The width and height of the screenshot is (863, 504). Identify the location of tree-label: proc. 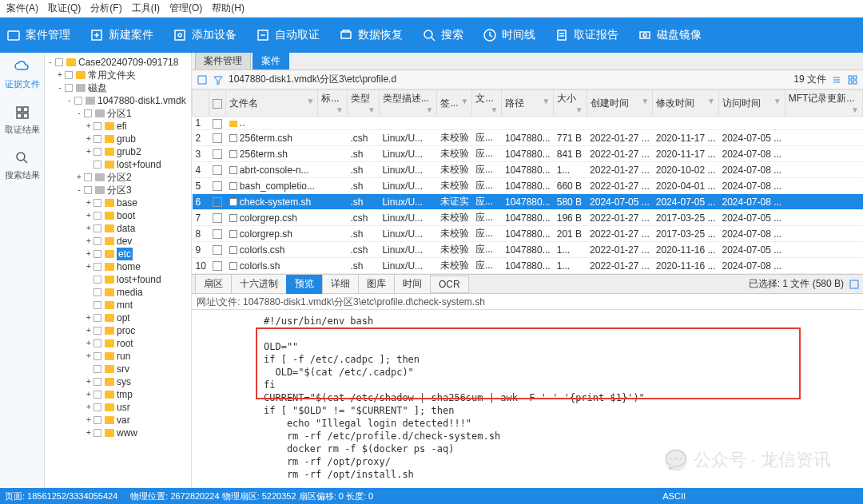
(126, 331).